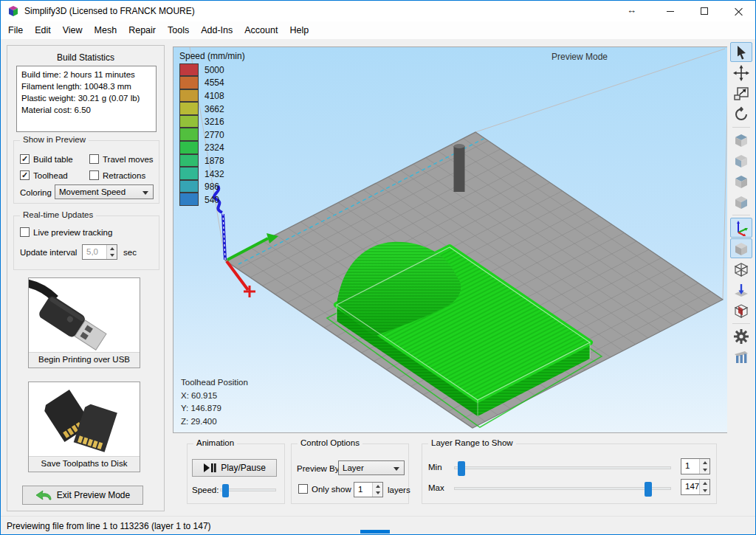  I want to click on menu-view: View, so click(72, 30).